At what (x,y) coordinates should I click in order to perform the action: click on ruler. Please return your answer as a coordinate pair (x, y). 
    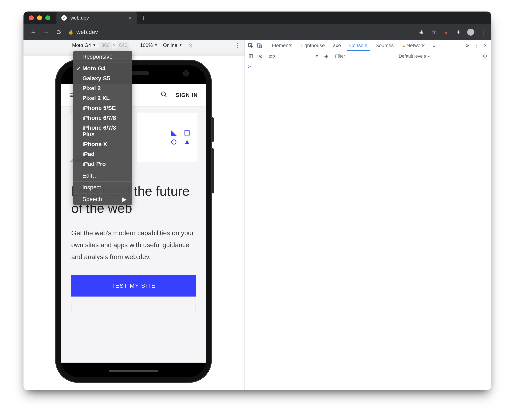
    Looking at the image, I should click on (134, 53).